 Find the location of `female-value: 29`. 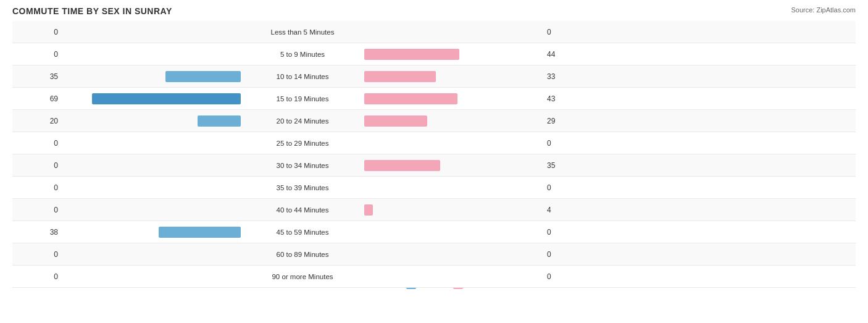

female-value: 29 is located at coordinates (559, 121).